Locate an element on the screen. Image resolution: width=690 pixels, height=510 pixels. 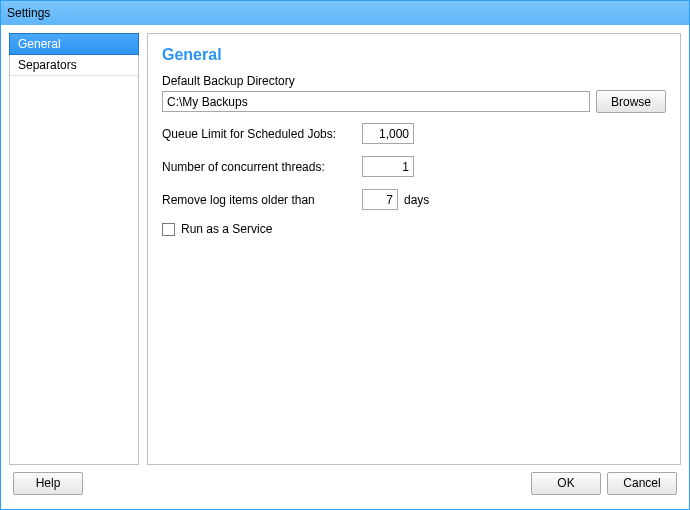
cancel-button: Cancel is located at coordinates (642, 484).